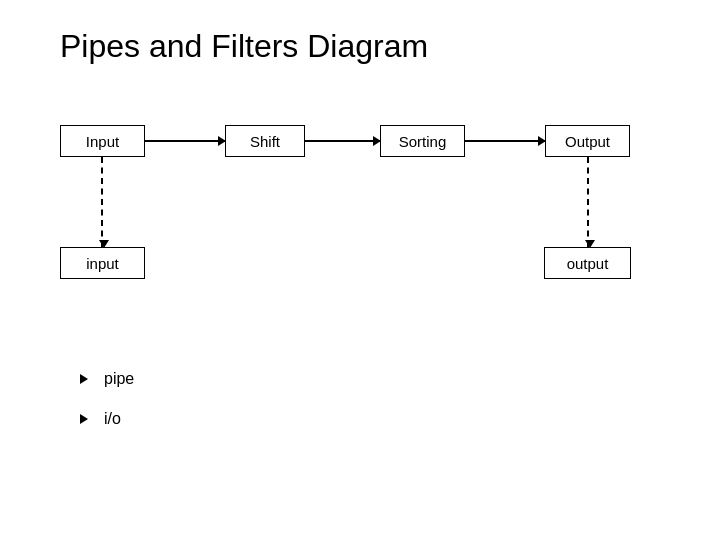 The width and height of the screenshot is (720, 540). Describe the element at coordinates (185, 141) in the screenshot. I see `arrow-input-shift` at that location.